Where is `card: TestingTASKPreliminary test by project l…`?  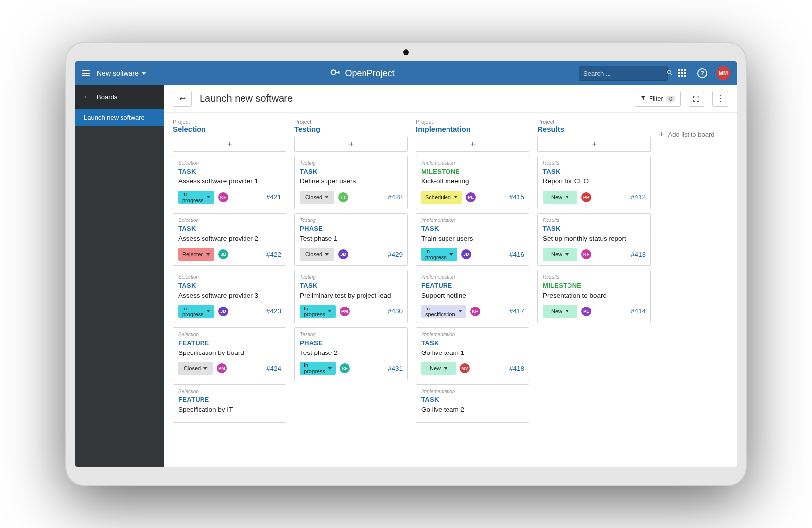 card: TestingTASKPreliminary test by project l… is located at coordinates (351, 297).